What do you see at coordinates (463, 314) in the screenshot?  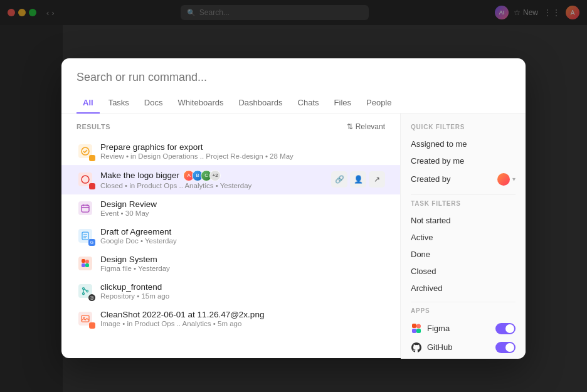 I see `apps-title: APPS` at bounding box center [463, 314].